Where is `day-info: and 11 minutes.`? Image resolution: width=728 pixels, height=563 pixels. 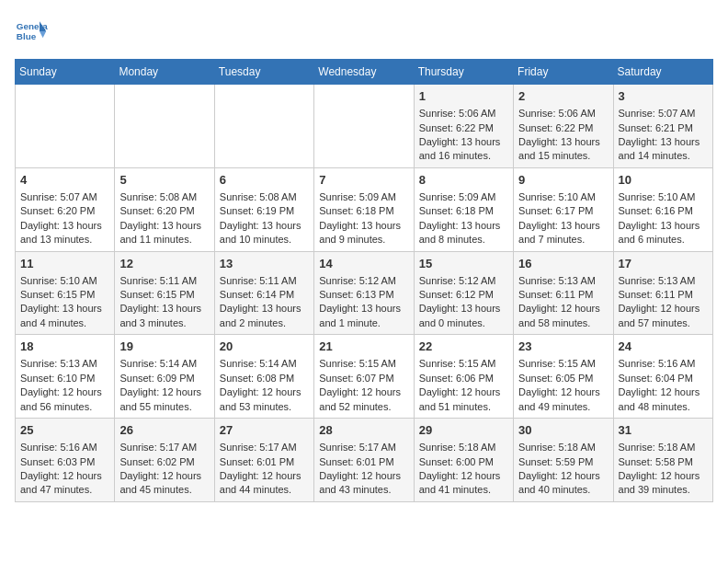 day-info: and 11 minutes. is located at coordinates (164, 239).